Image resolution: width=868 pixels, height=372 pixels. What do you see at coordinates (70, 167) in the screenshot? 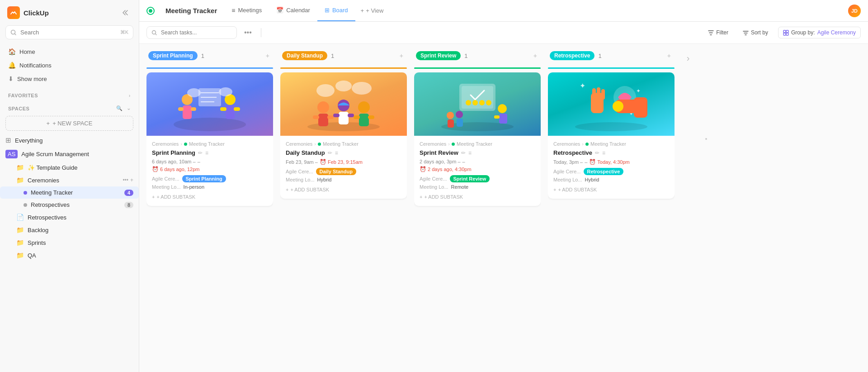
I see `sidebar-item-template-guide: 📁 ✨ Template Guide` at bounding box center [70, 167].